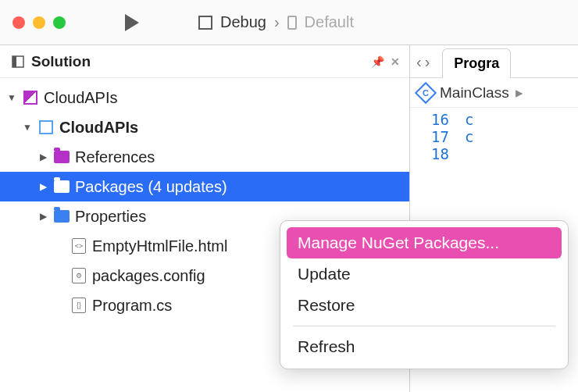 The width and height of the screenshot is (578, 392). I want to click on close-window-button, so click(19, 23).